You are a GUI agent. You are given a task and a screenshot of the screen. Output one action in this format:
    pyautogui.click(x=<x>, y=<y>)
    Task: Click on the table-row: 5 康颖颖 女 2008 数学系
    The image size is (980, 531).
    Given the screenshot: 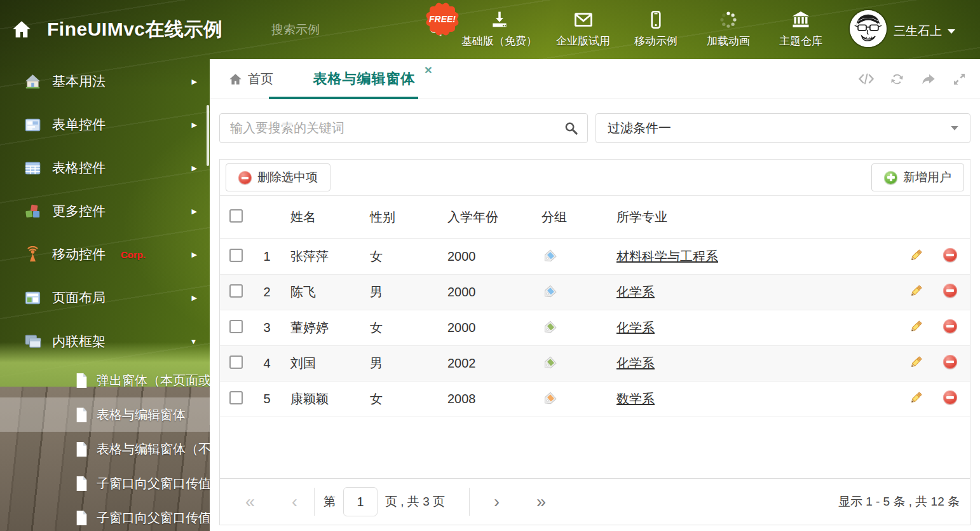 What is the action you would take?
    pyautogui.click(x=595, y=399)
    